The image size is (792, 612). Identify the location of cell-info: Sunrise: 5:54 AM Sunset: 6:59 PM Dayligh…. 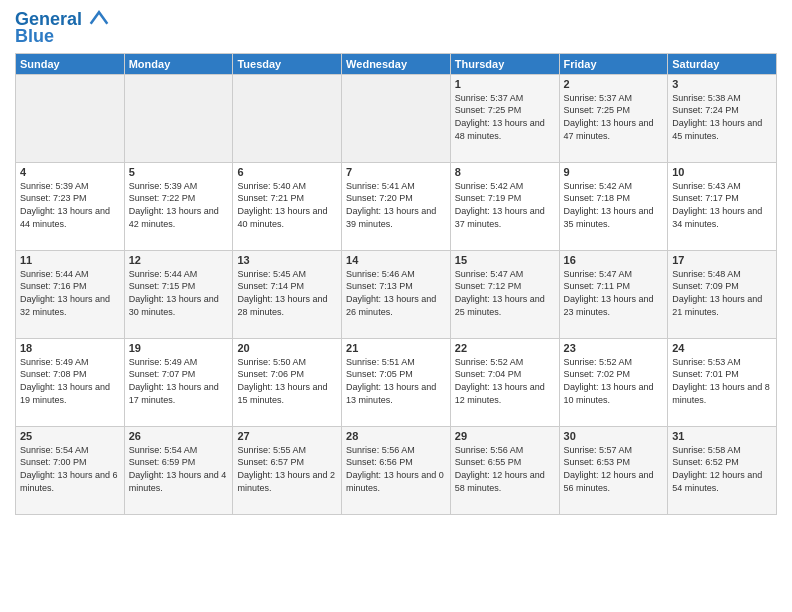
(179, 469).